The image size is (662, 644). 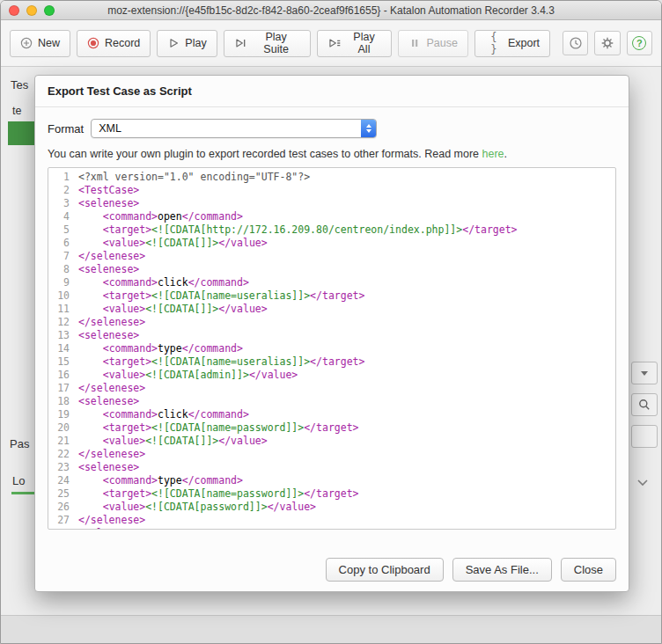 What do you see at coordinates (332, 468) in the screenshot?
I see `code-line: 23<selenese>` at bounding box center [332, 468].